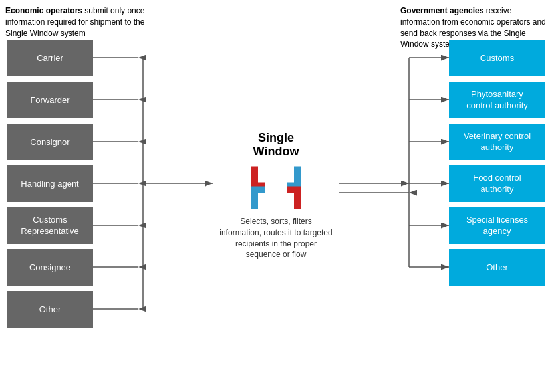  I want to click on center-area: SingleWindow Selects, sorts, filters inf…, so click(276, 195).